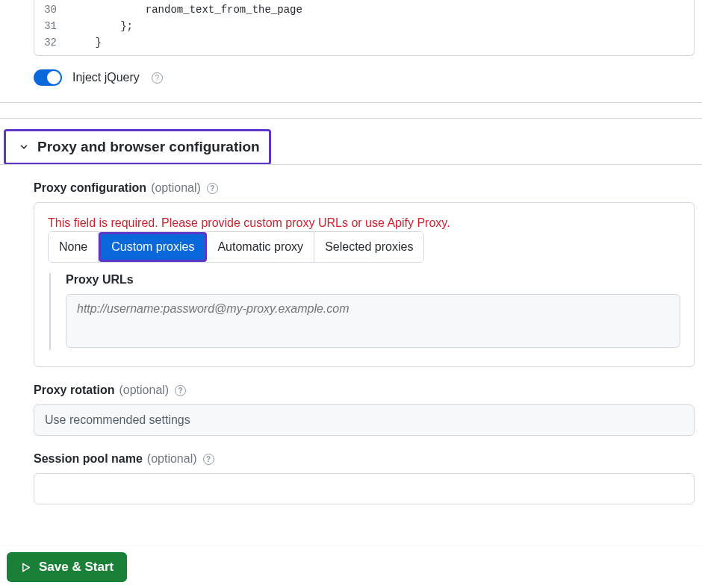 This screenshot has width=702, height=588. I want to click on code-text: random_text_from_the_page, so click(187, 10).